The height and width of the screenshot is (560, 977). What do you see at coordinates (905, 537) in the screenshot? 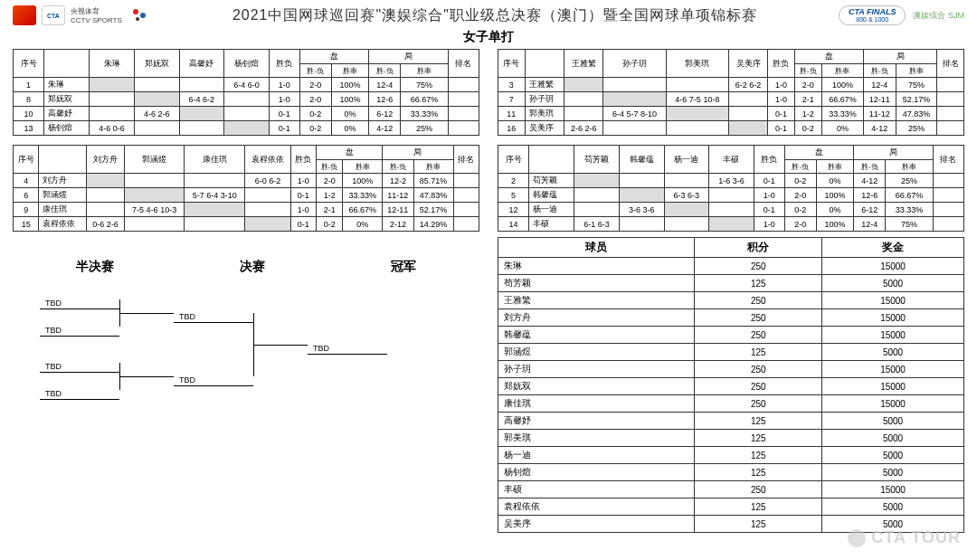
I see `watermark: CTA TOUR` at bounding box center [905, 537].